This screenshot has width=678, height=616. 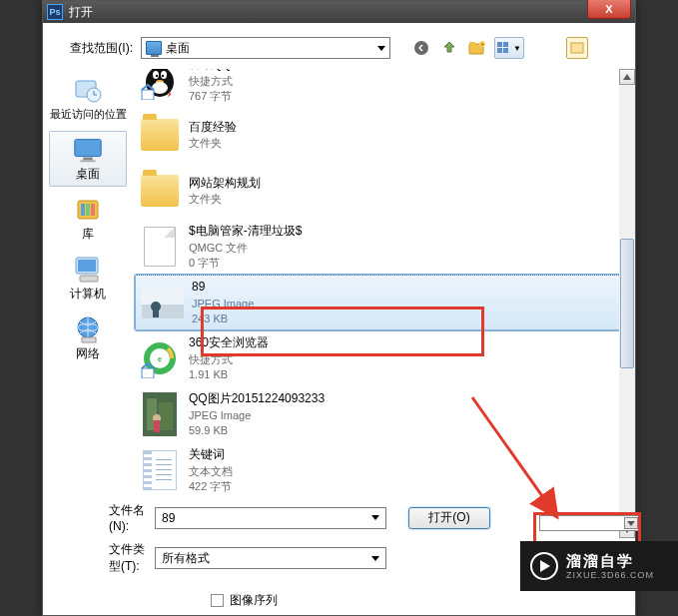 I want to click on new-folder-button: ★, so click(x=477, y=48).